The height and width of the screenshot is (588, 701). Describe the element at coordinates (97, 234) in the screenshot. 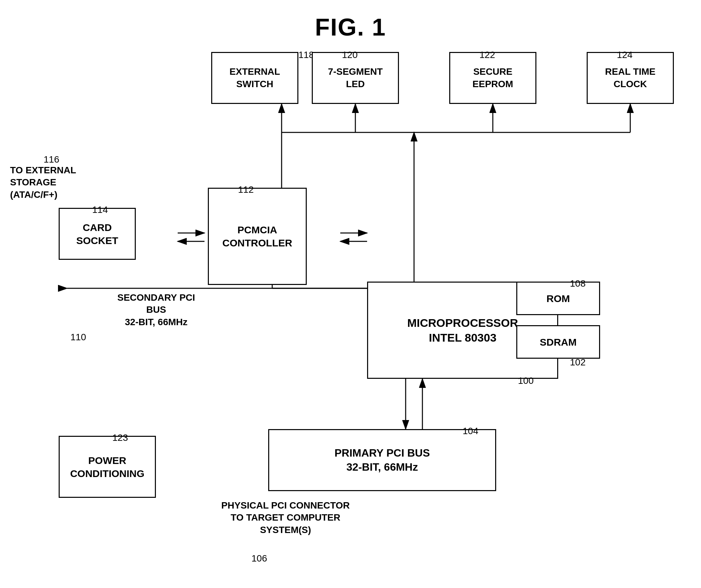

I see `card-socket-box: CARD SOCKET` at that location.